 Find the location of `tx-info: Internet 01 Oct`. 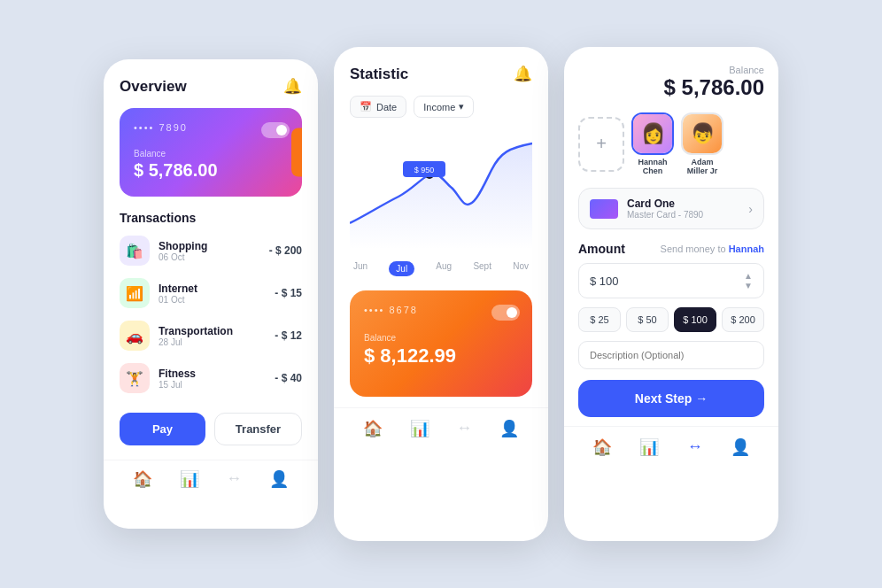

tx-info: Internet 01 Oct is located at coordinates (216, 294).